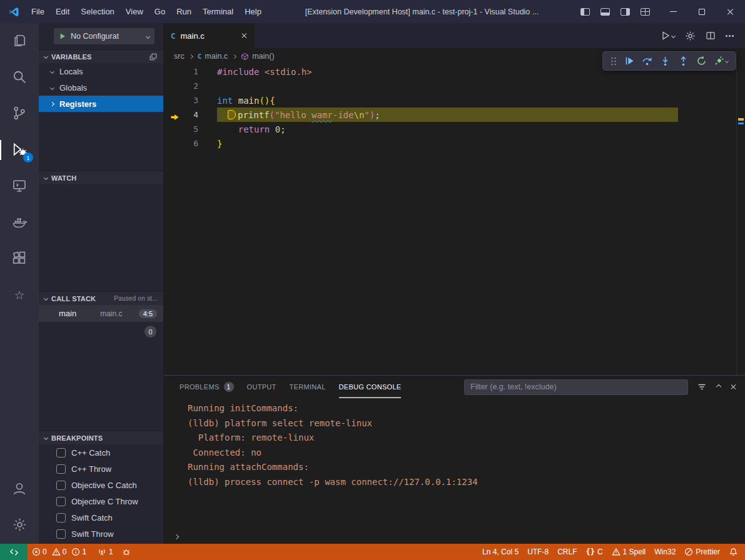 This screenshot has height=560, width=745. I want to click on step-out-button, so click(683, 61).